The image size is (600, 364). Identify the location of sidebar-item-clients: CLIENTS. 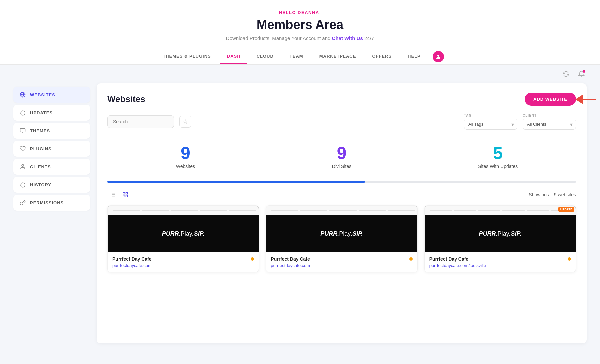
(52, 167).